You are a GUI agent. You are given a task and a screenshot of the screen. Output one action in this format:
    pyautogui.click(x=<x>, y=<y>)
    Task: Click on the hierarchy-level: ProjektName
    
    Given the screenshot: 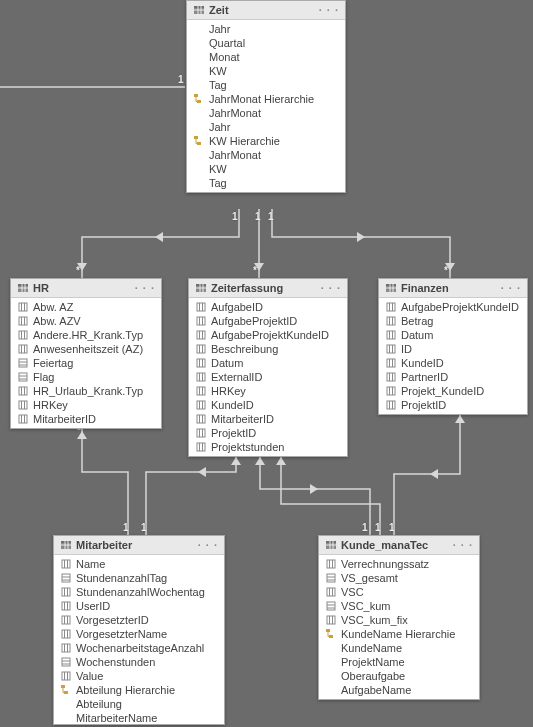 What is the action you would take?
    pyautogui.click(x=399, y=662)
    